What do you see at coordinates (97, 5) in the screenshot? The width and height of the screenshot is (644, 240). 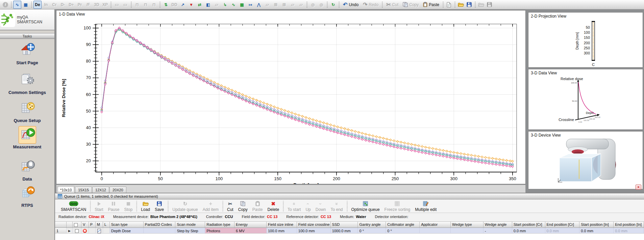 I see `toolbar-scan-3d-icon: 3D` at bounding box center [97, 5].